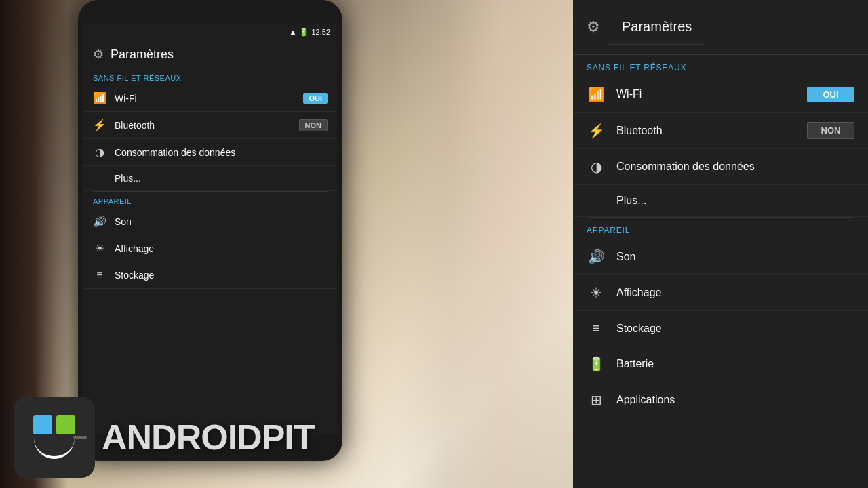  Describe the element at coordinates (100, 98) in the screenshot. I see `phone-wifi-icon: 📶` at that location.